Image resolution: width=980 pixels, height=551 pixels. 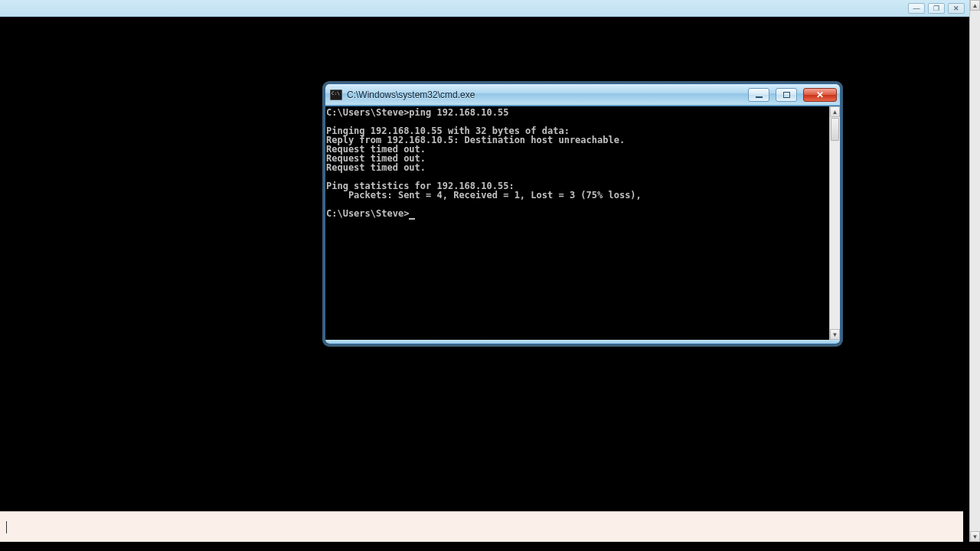 I want to click on cmd-close-button: ✕, so click(x=820, y=95).